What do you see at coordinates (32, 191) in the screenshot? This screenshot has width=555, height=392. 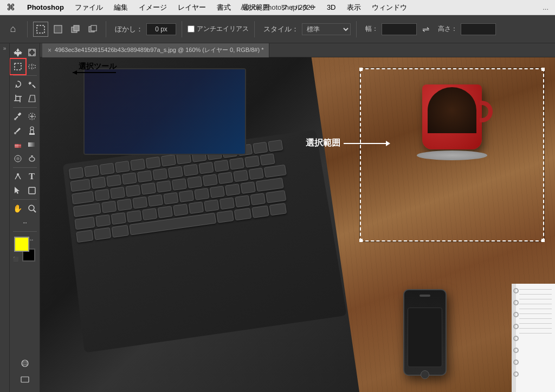 I see `rect-shape-btn` at bounding box center [32, 191].